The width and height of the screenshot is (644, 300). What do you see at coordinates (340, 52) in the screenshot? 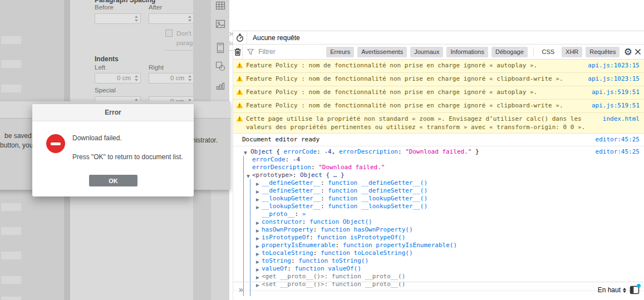
I see `filter-button-erreurs: Erreurs` at bounding box center [340, 52].